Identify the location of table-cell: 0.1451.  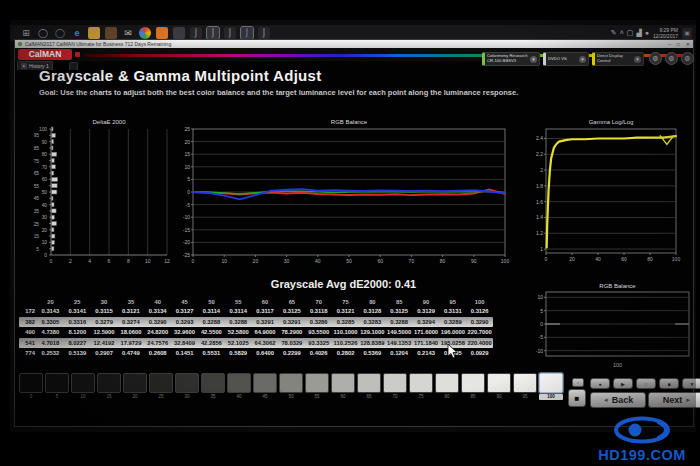
(184, 353).